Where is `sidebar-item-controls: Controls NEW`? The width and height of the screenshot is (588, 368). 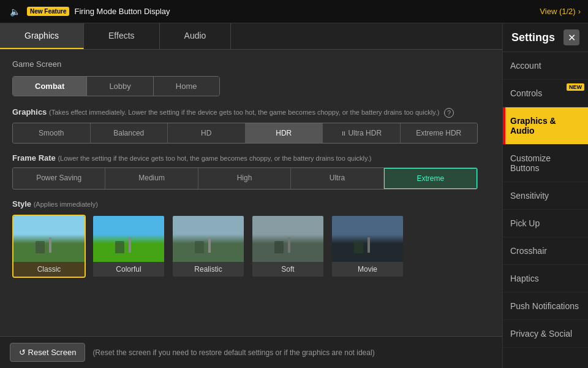 sidebar-item-controls: Controls NEW is located at coordinates (545, 93).